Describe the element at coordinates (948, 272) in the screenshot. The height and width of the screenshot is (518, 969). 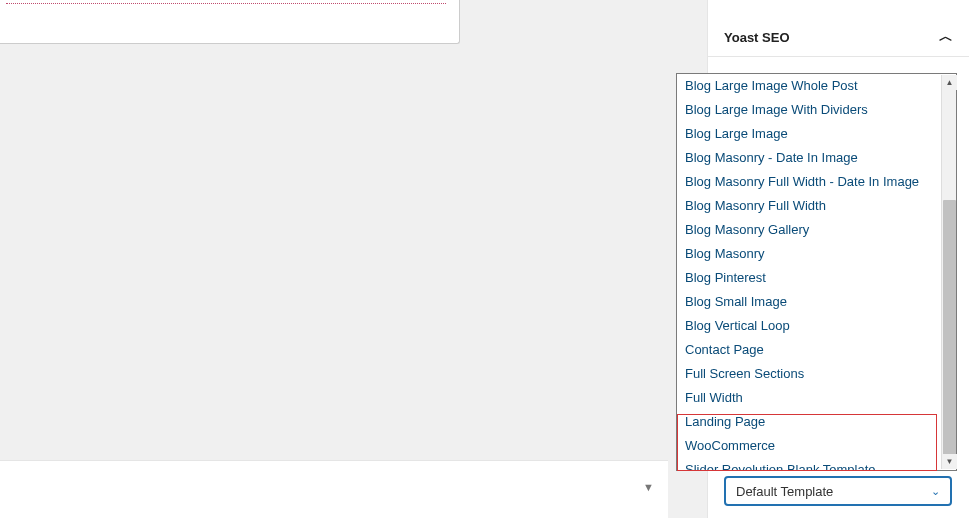
I see `scrollbar: ▲ ▼` at that location.